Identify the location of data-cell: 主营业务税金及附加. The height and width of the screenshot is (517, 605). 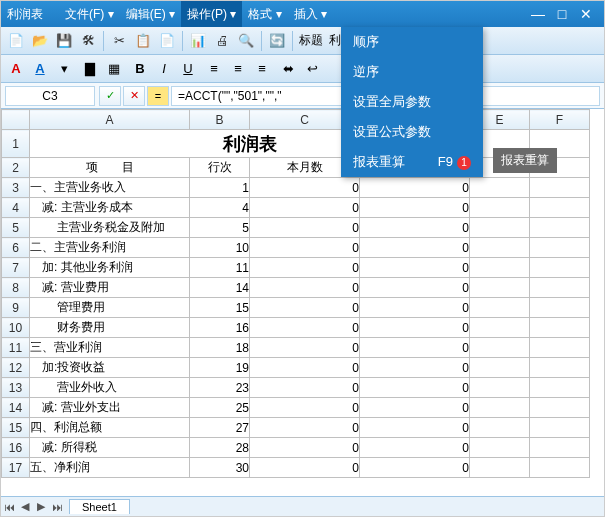
(110, 228).